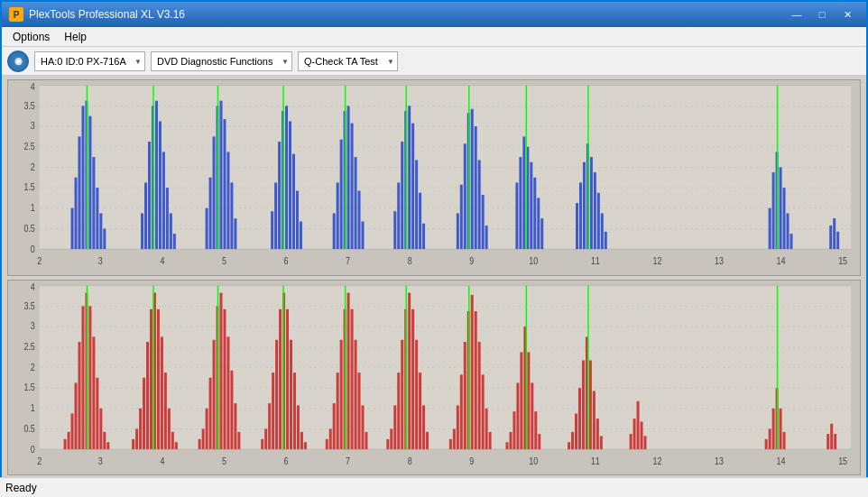 The height and width of the screenshot is (497, 868). I want to click on minimize-button: —, so click(797, 14).